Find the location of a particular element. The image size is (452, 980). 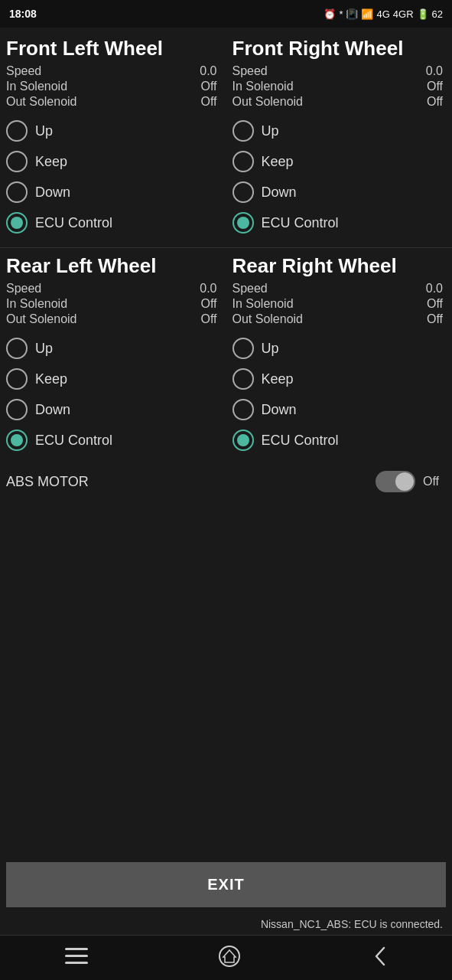

front-left-radio-group: Up Keep Down ECU Control is located at coordinates (113, 177).